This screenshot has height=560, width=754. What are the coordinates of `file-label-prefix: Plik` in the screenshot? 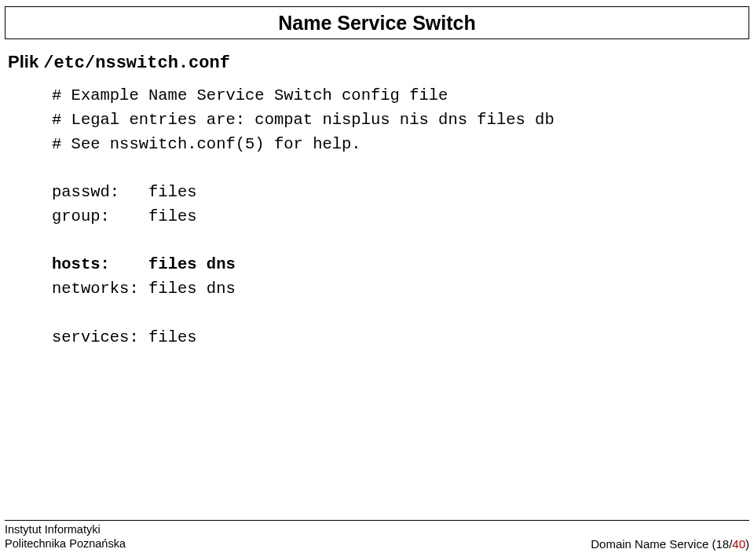 It's located at (25, 61).